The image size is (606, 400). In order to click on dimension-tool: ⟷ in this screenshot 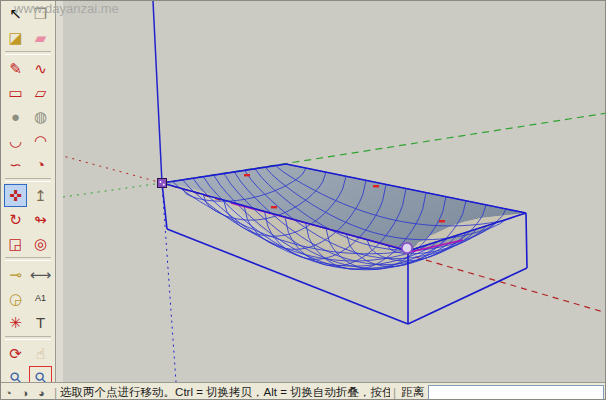, I will do `click(40, 274)`.